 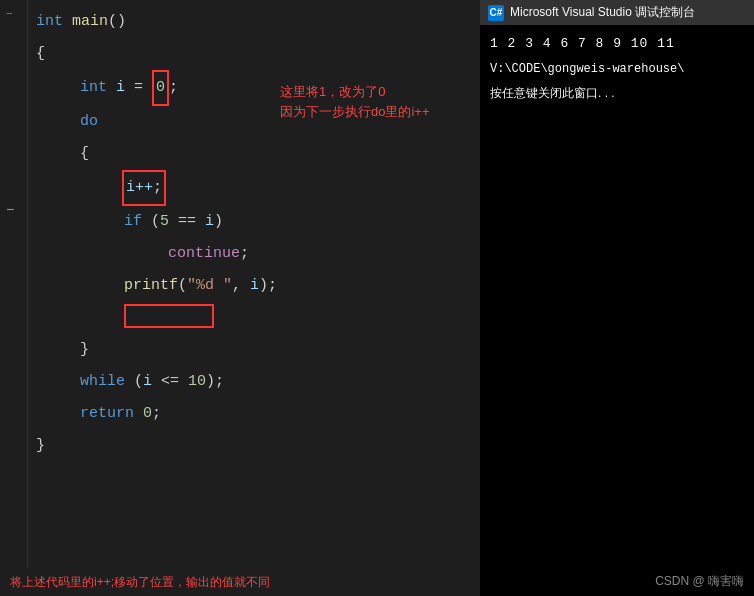 I want to click on bottom-annotation-text: 将上述代码里的i++;移动了位置，输出的值就不同, so click(x=140, y=582).